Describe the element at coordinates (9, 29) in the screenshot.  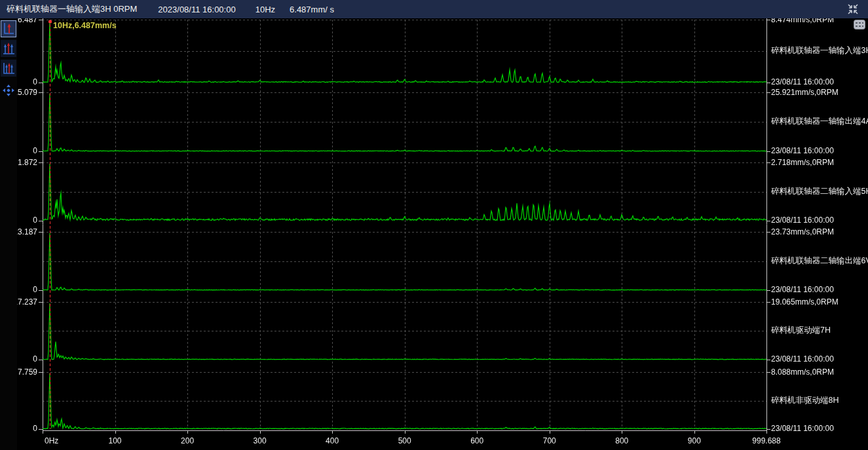
I see `single-spectrum-icon` at that location.